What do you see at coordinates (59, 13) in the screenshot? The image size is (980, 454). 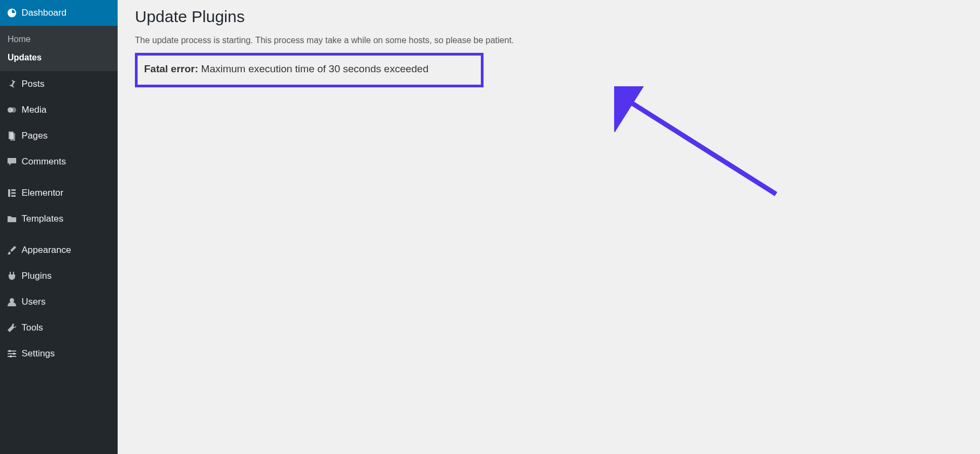 I see `sidebar-item-dashboard: Dashboard` at bounding box center [59, 13].